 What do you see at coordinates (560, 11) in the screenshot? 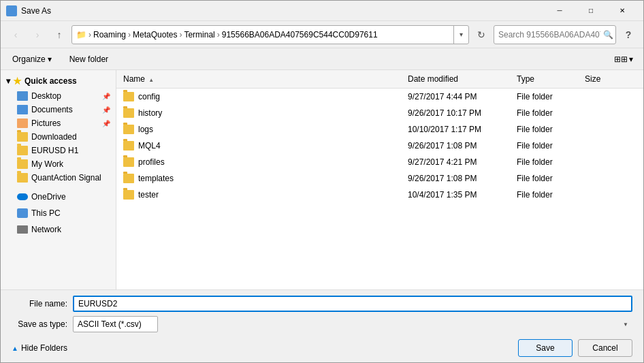
I see `minimize-button: ─` at bounding box center [560, 11].